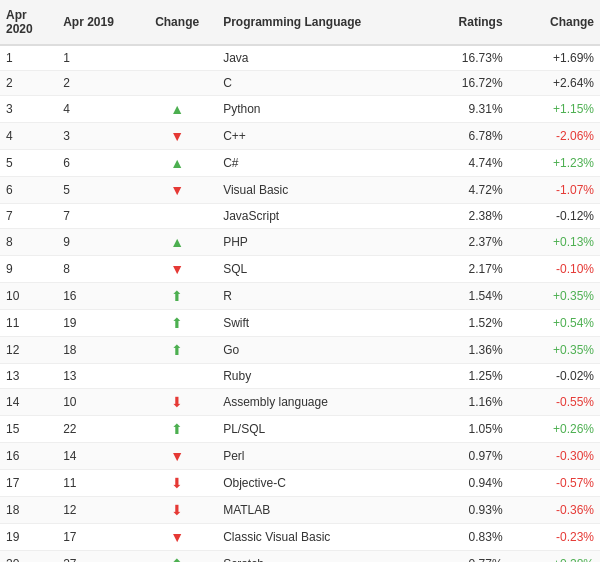 The image size is (600, 562). Describe the element at coordinates (462, 164) in the screenshot. I see `ratings-cell: 4.74%` at that location.